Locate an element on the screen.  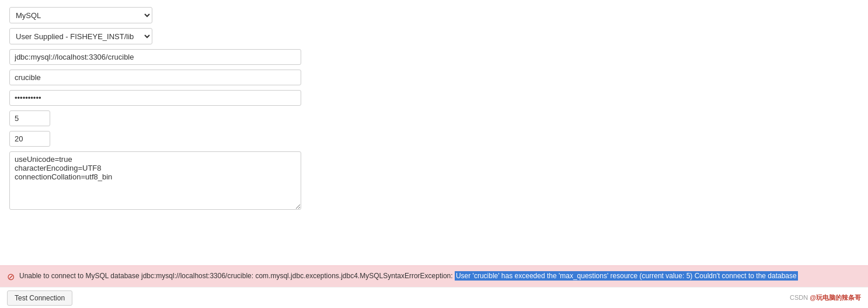
footer-bar: Test Connection CSDN @玩电脑的辣条哥 is located at coordinates (434, 297).